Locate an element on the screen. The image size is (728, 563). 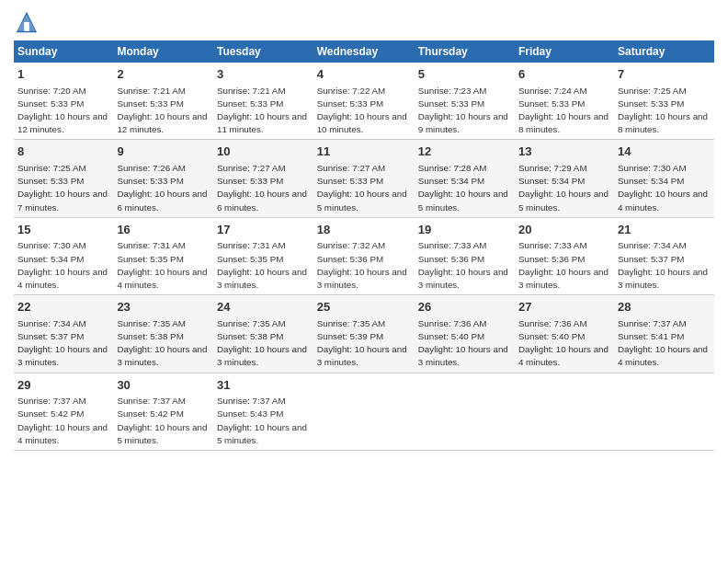
calendar-cell: 11Sunrise: 7:27 AM Sunset: 5:33 PM Dayli… is located at coordinates (364, 178).